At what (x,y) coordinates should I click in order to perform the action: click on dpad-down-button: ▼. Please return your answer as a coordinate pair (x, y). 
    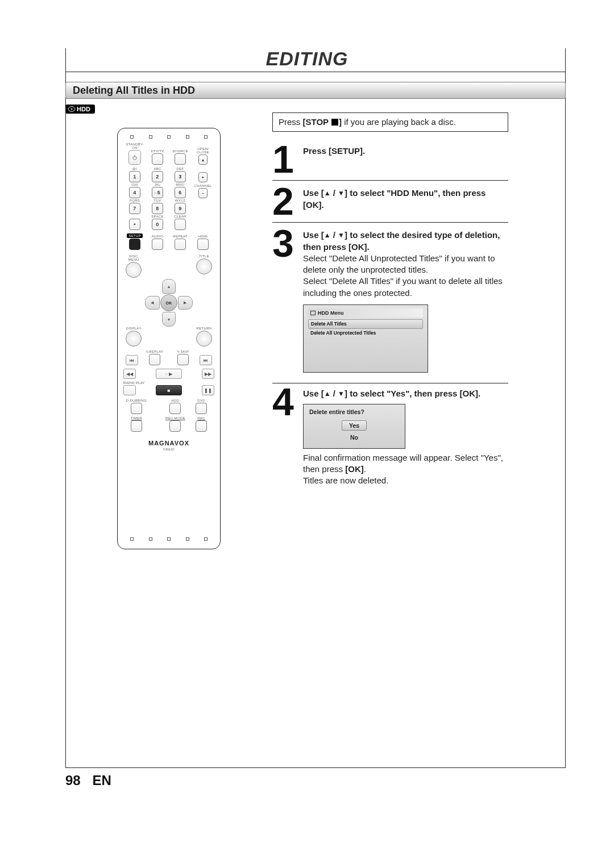
    Looking at the image, I should click on (169, 319).